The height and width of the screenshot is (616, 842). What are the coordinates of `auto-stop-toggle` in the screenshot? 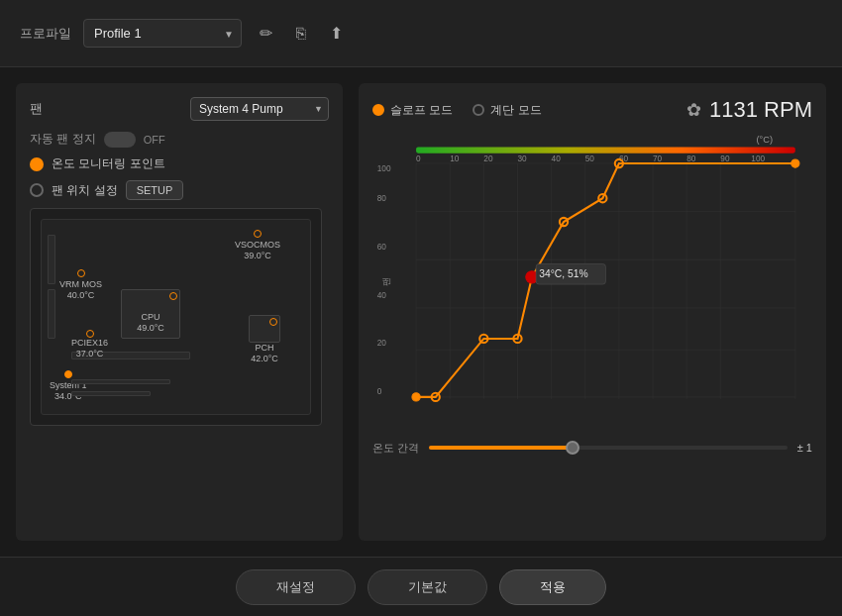 It's located at (120, 140).